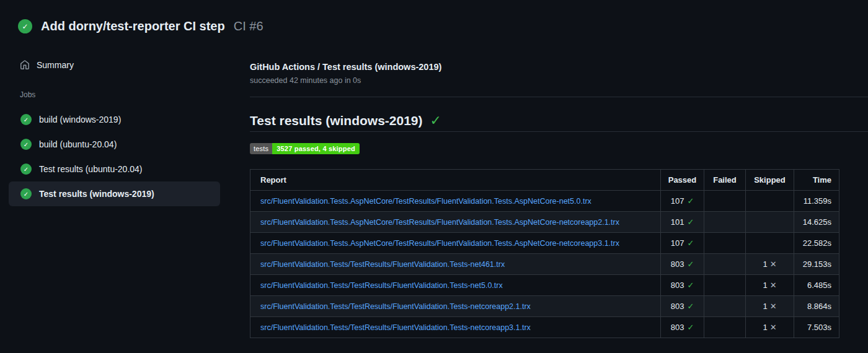 The image size is (868, 353). Describe the element at coordinates (817, 264) in the screenshot. I see `time-cell: 29.153s` at that location.